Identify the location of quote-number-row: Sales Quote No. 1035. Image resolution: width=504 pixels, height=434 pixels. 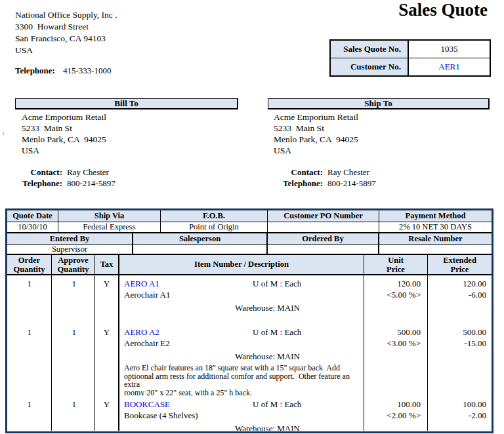
(410, 49).